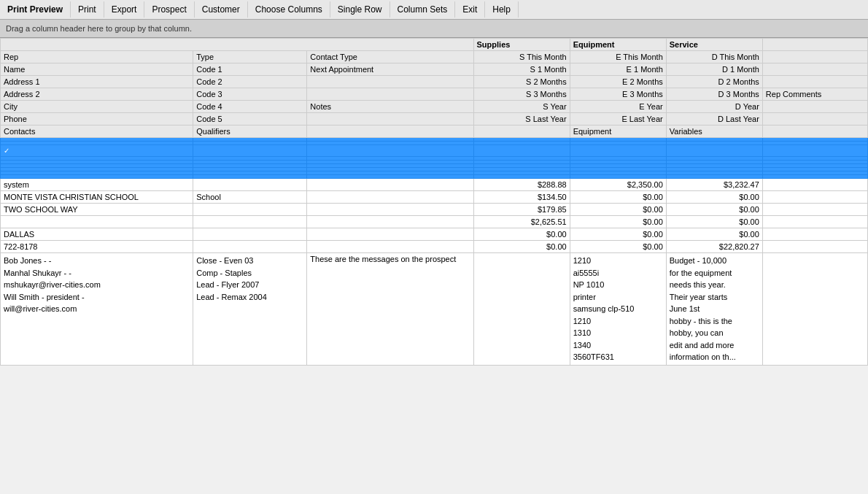  What do you see at coordinates (35, 9) in the screenshot?
I see `menu-print-preview: Print Preview` at bounding box center [35, 9].